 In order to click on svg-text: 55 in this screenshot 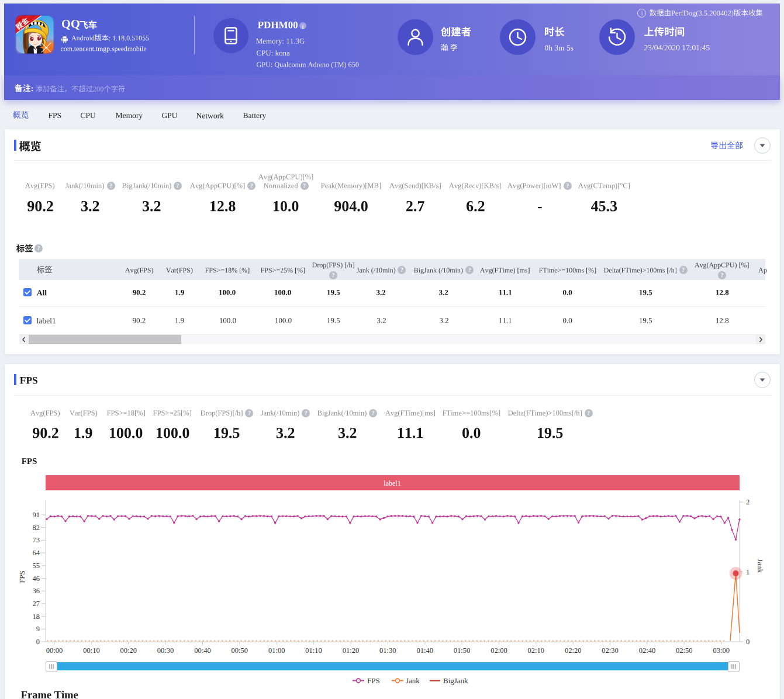, I will do `click(36, 566)`.